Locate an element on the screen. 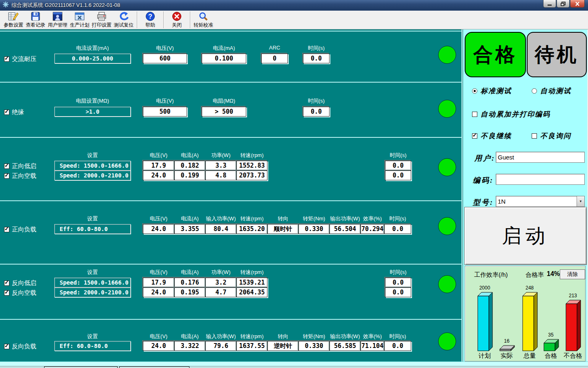 Image resolution: width=588 pixels, height=368 pixels. app-icon is located at coordinates (6, 5).